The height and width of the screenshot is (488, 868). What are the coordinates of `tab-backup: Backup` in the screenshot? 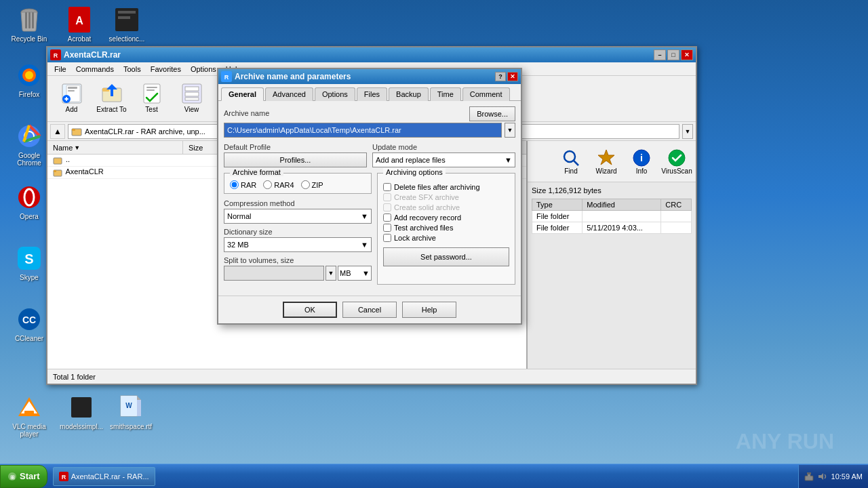 It's located at (408, 94).